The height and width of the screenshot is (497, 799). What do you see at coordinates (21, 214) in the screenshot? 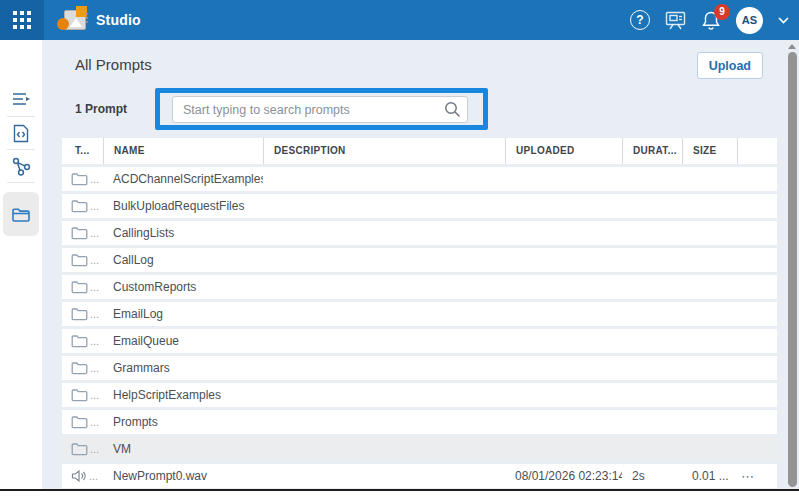
I see `sidebar-item-files` at bounding box center [21, 214].